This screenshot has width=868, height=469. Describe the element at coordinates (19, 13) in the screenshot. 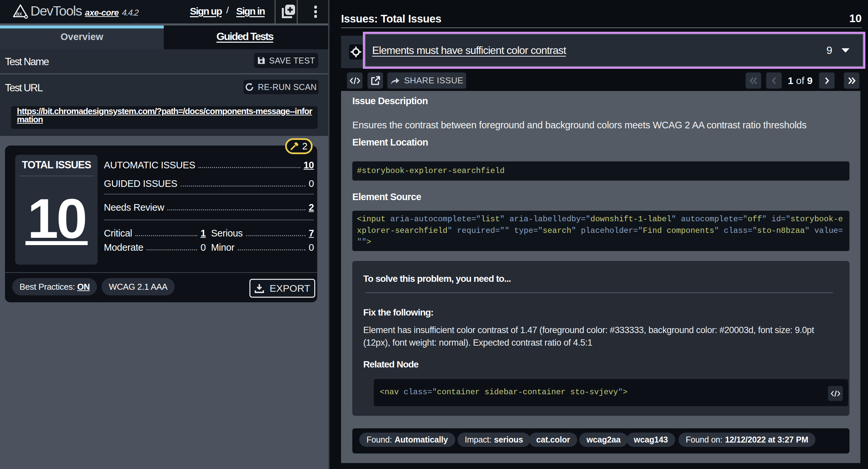

I see `svg-text: ax` at that location.